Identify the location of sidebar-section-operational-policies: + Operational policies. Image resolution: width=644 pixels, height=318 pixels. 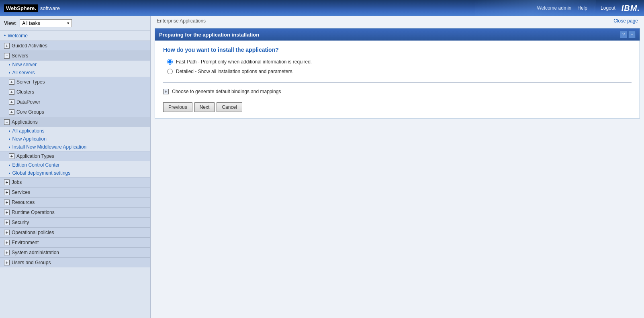
(75, 232).